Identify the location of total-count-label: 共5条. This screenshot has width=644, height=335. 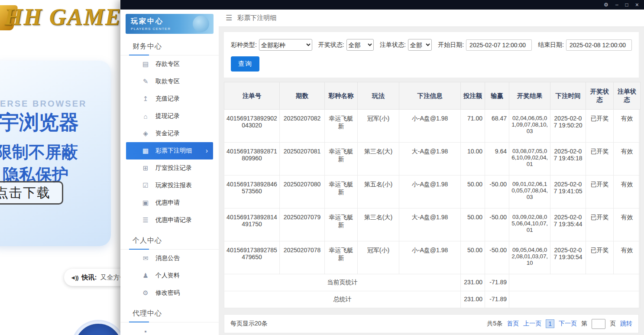
(495, 324).